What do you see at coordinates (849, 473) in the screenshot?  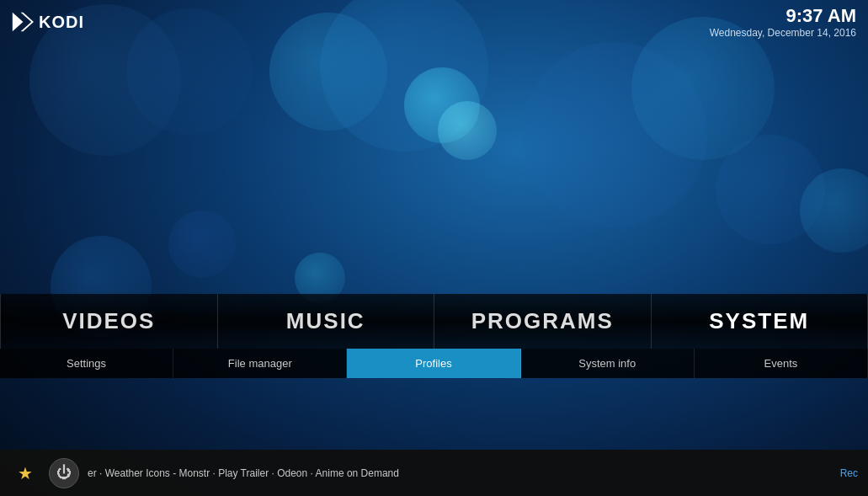 I see `rss-link: Rec` at bounding box center [849, 473].